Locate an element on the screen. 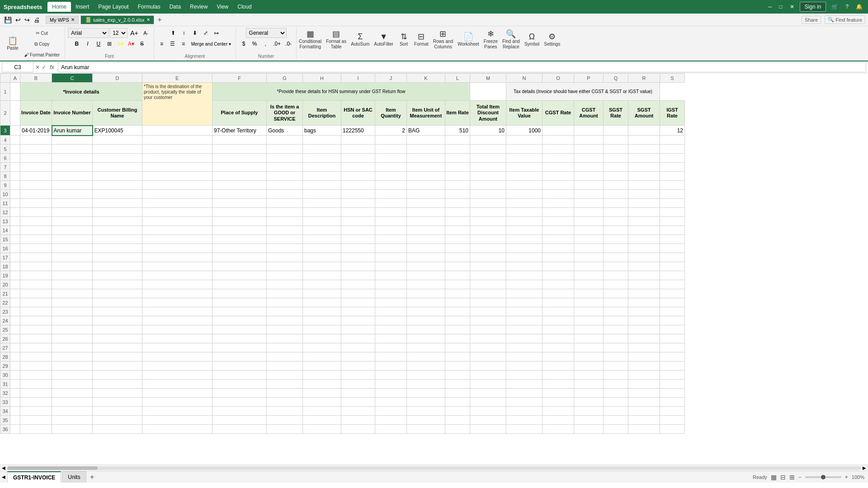 The width and height of the screenshot is (868, 488). font-size-select: 12 is located at coordinates (118, 33).